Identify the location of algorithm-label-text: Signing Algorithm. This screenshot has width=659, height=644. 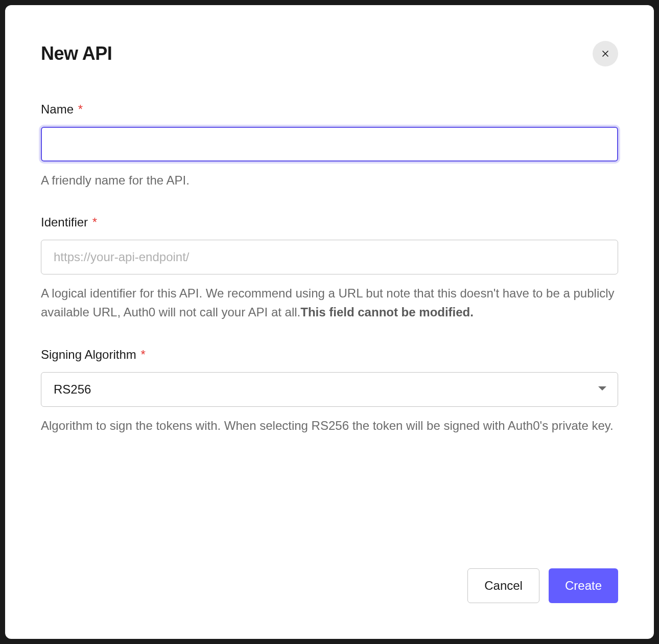
(89, 355).